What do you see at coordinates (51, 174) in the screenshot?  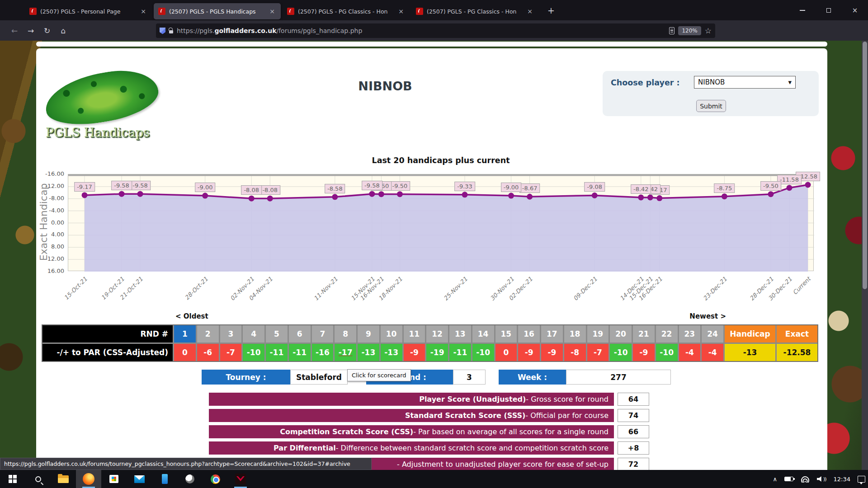 I see `y-tick-label: -16.00` at bounding box center [51, 174].